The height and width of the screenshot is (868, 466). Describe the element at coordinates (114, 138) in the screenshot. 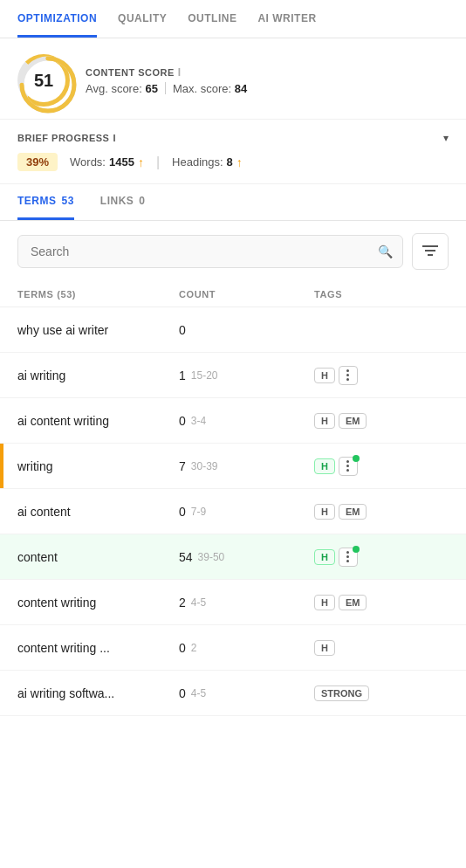

I see `brief-progress-info-icon: i` at that location.